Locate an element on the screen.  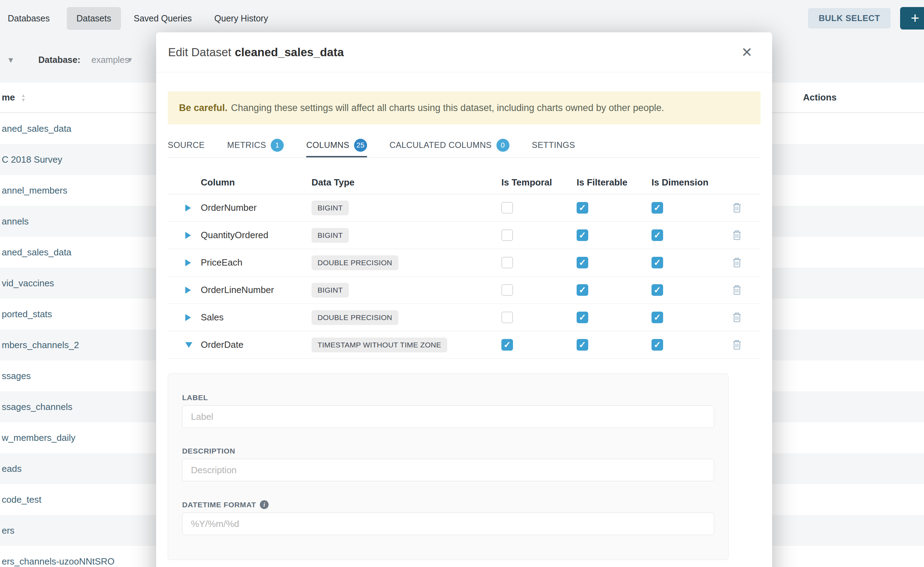
column-name: Sales is located at coordinates (256, 317).